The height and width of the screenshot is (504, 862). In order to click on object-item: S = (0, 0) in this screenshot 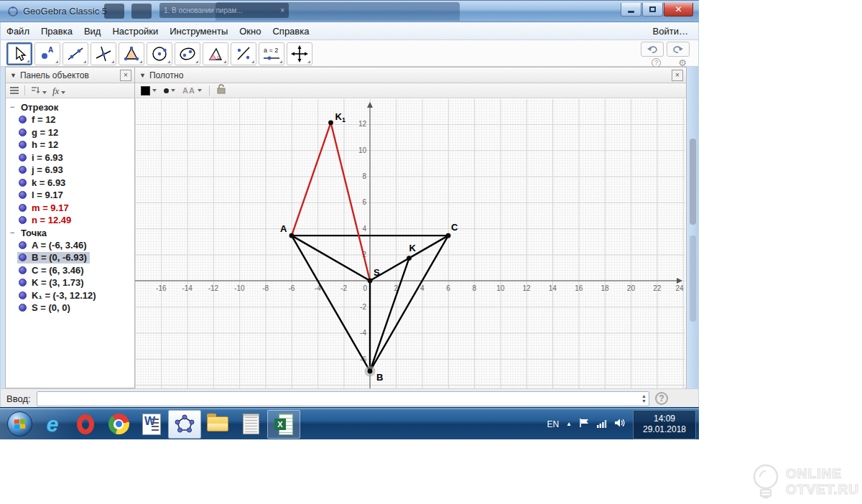, I will do `click(70, 308)`.